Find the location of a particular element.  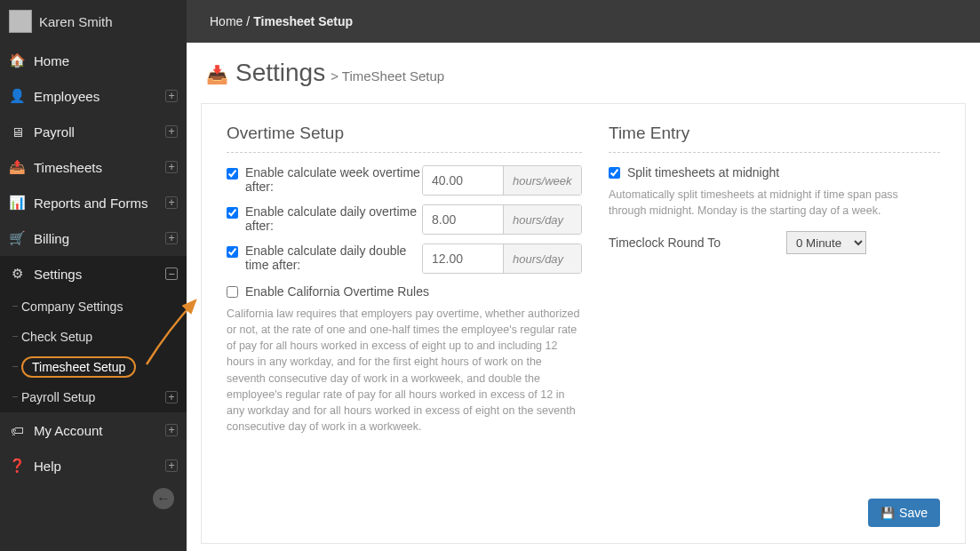

section-title: Time Entry is located at coordinates (775, 133).